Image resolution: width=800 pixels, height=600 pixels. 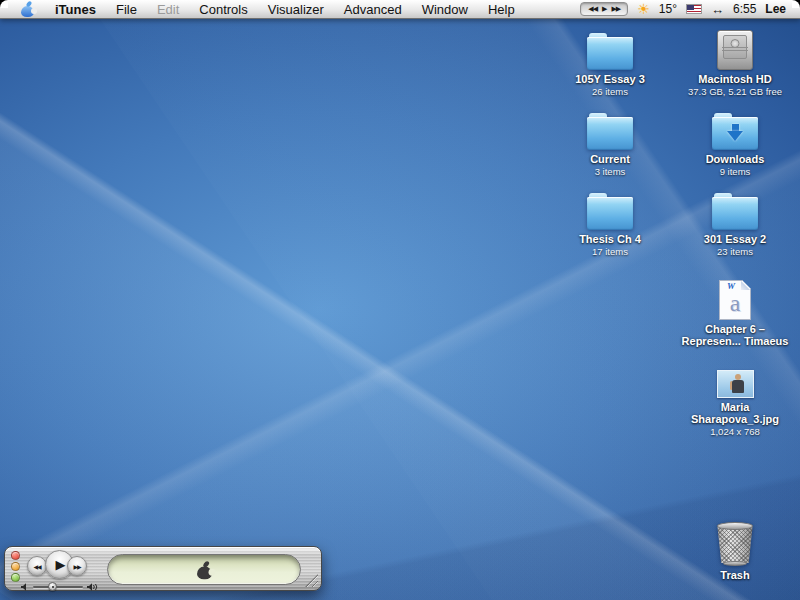 I want to click on hard-drive-icon, so click(x=735, y=50).